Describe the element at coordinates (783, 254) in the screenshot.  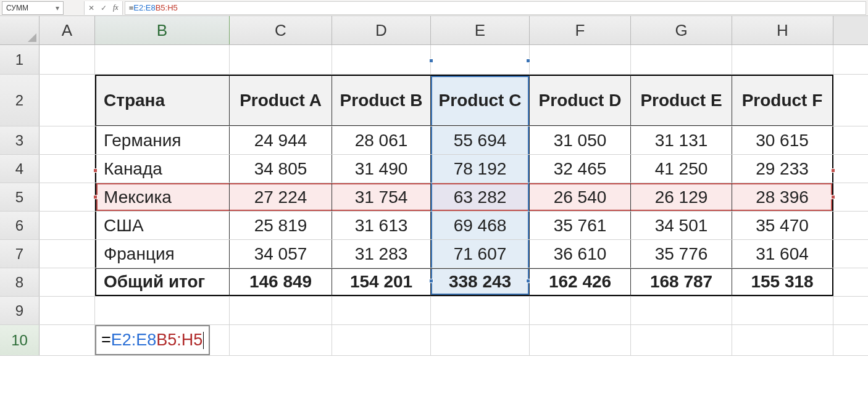
I see `cell-H7: 31 604` at that location.